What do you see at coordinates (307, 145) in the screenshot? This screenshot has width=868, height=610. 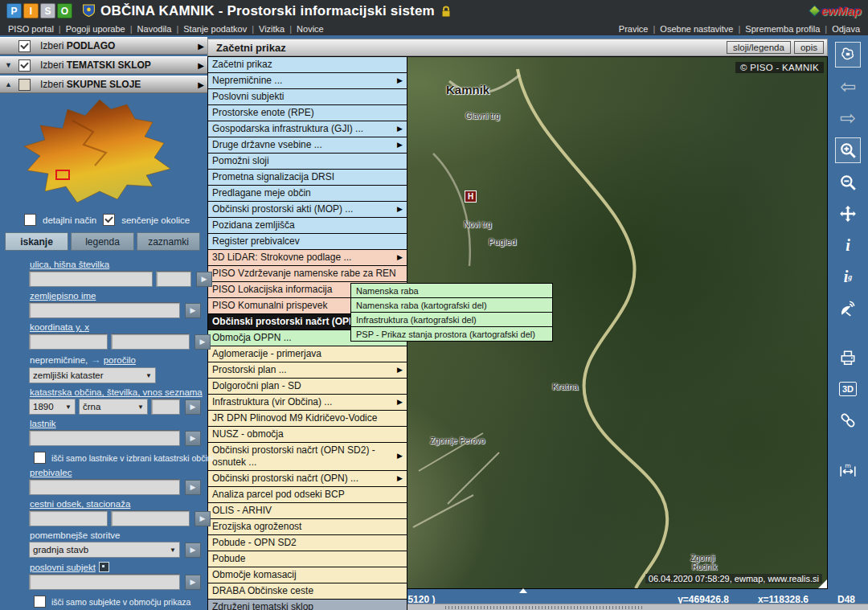 I see `menu-item: Druge državne vsebine ...▶` at bounding box center [307, 145].